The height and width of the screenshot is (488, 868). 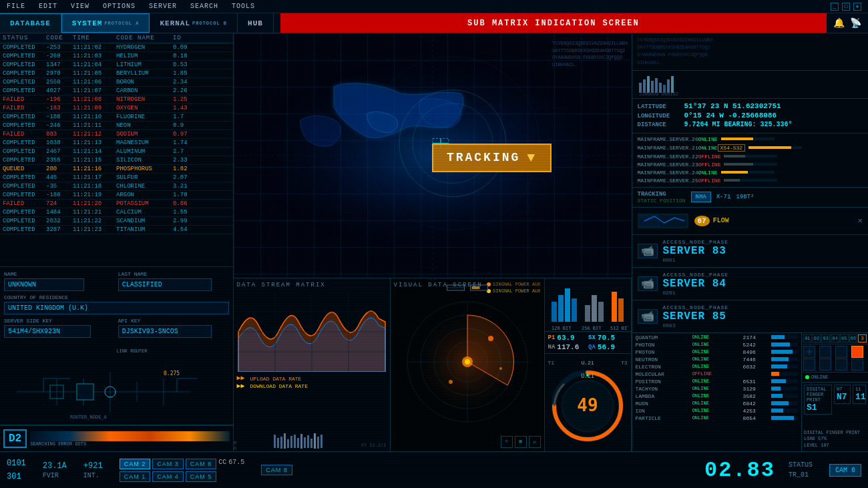 What do you see at coordinates (535, 442) in the screenshot?
I see `visual-btn-3: ✕` at bounding box center [535, 442].